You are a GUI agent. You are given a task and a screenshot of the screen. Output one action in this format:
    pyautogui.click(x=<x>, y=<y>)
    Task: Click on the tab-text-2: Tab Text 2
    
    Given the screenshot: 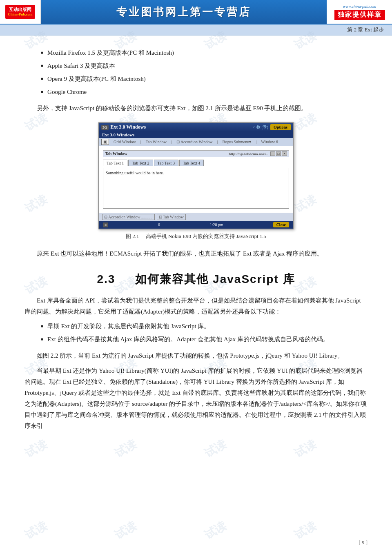 What is the action you would take?
    pyautogui.click(x=140, y=163)
    